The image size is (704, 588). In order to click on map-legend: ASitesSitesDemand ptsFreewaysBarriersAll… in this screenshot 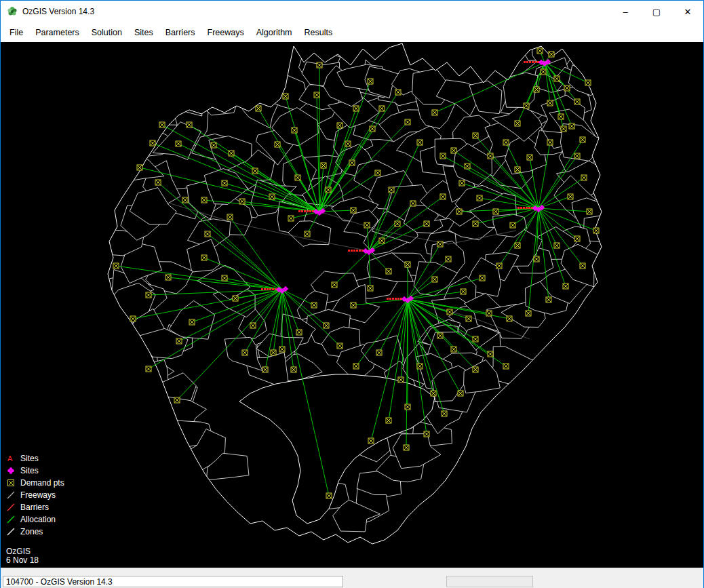, I will do `click(35, 495)`.